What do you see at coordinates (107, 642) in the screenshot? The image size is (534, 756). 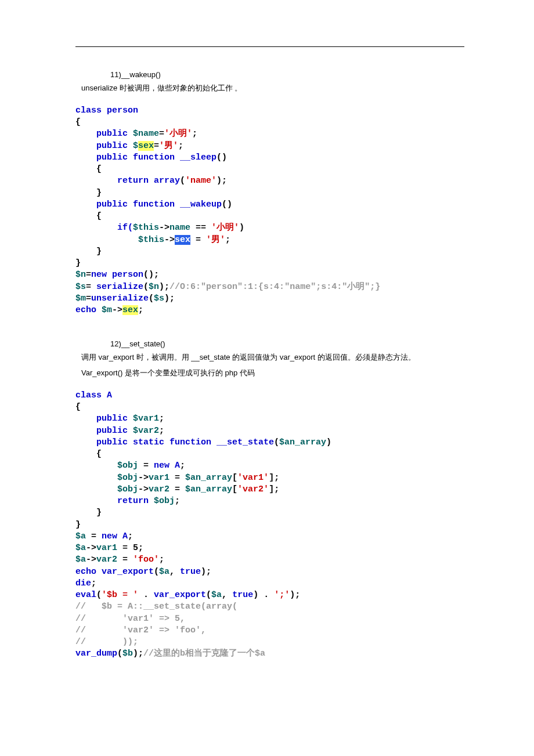 I see `code-comment: // ));` at bounding box center [107, 642].